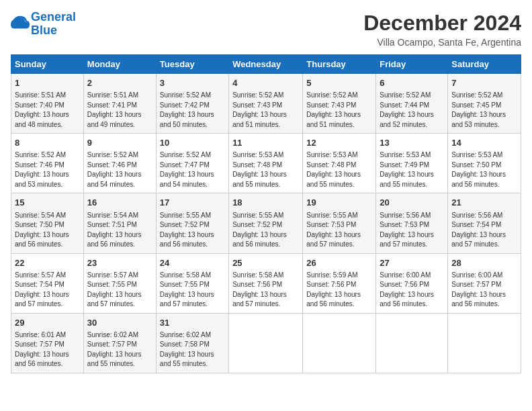  I want to click on col-wednesday: Wednesday, so click(266, 64).